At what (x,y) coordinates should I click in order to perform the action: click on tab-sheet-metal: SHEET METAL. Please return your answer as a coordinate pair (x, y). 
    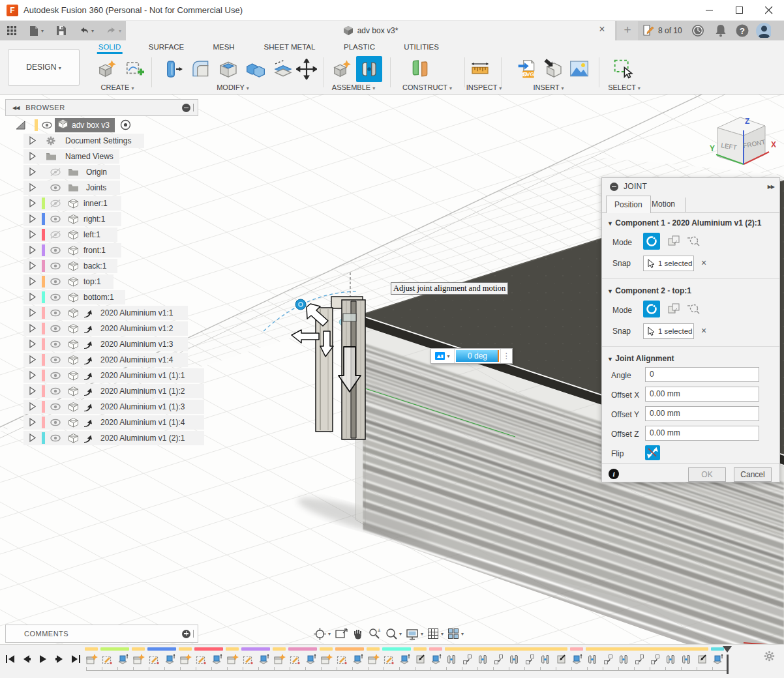
    Looking at the image, I should click on (290, 47).